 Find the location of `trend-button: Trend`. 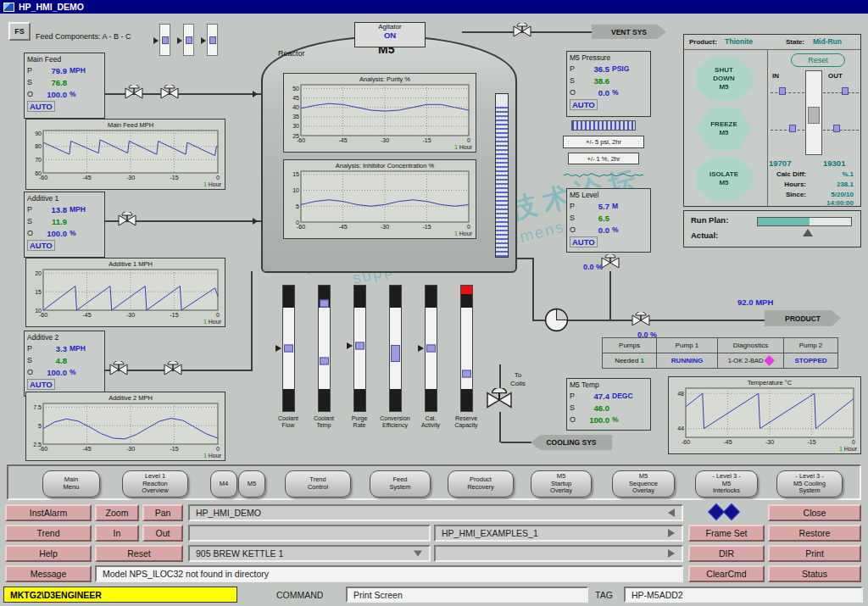

trend-button: Trend is located at coordinates (48, 533).